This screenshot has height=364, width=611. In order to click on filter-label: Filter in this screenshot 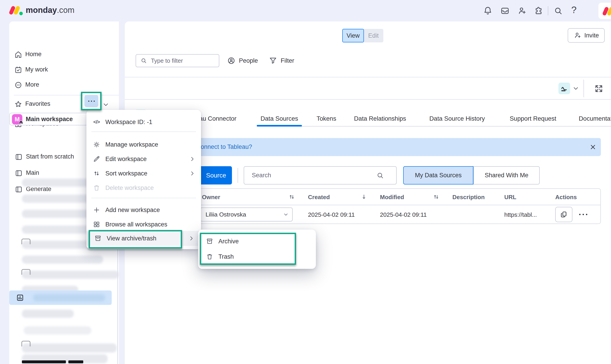, I will do `click(288, 61)`.